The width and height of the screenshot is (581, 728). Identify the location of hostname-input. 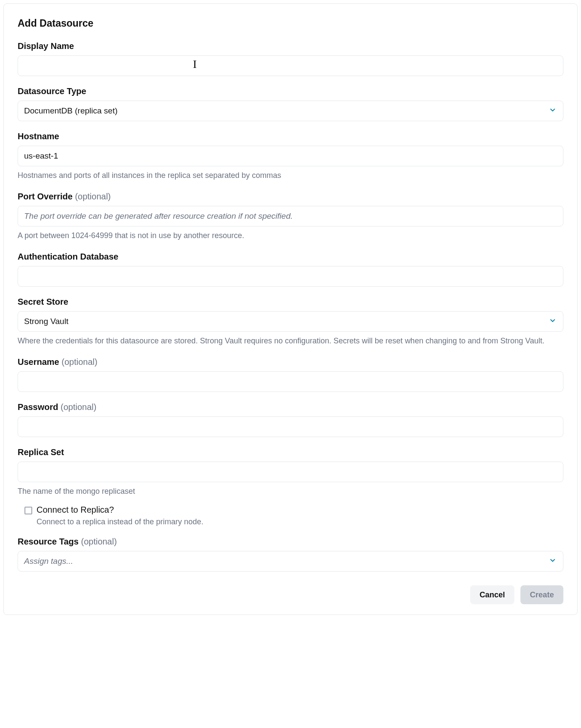
(290, 156).